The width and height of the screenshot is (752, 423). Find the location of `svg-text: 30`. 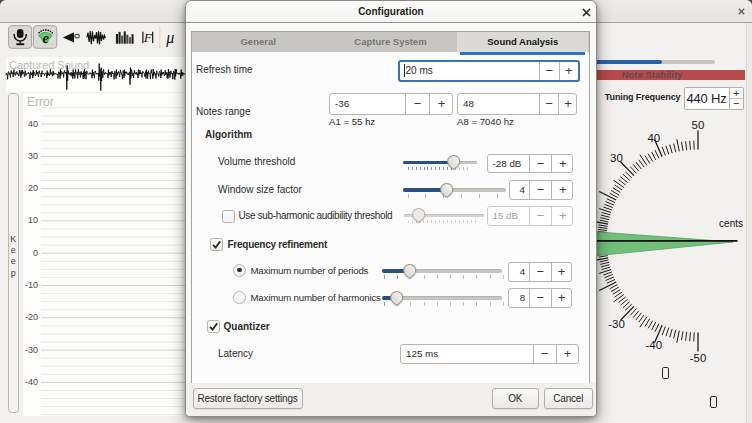

svg-text: 30 is located at coordinates (616, 158).